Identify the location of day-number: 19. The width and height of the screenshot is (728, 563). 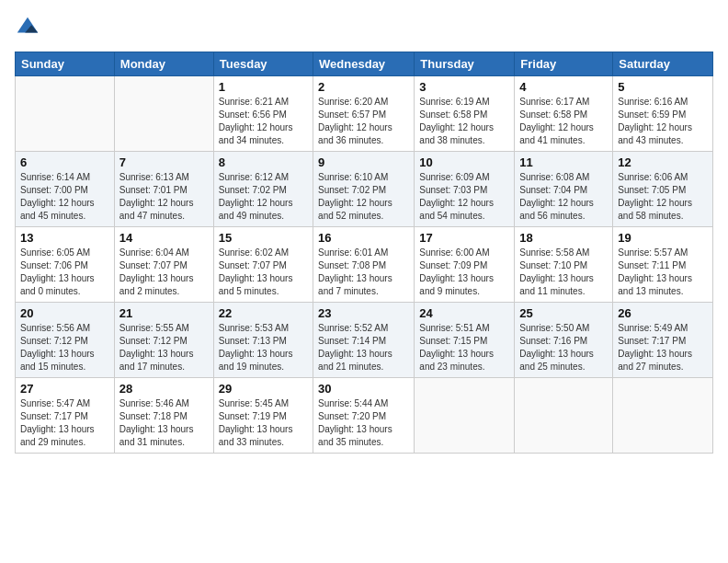
(663, 237).